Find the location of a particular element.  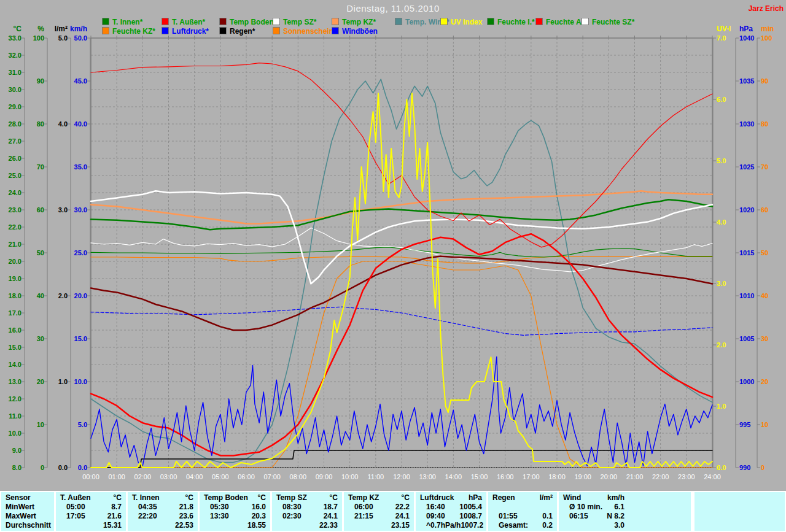

table-row: ^0.7hPa/h1007.2 is located at coordinates (451, 525).